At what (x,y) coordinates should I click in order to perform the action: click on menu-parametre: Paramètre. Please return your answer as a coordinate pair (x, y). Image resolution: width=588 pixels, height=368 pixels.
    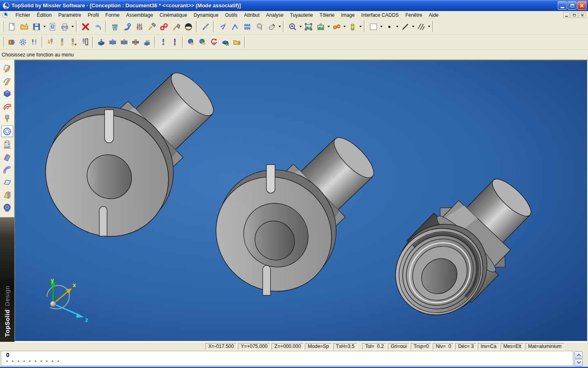
    Looking at the image, I should click on (70, 15).